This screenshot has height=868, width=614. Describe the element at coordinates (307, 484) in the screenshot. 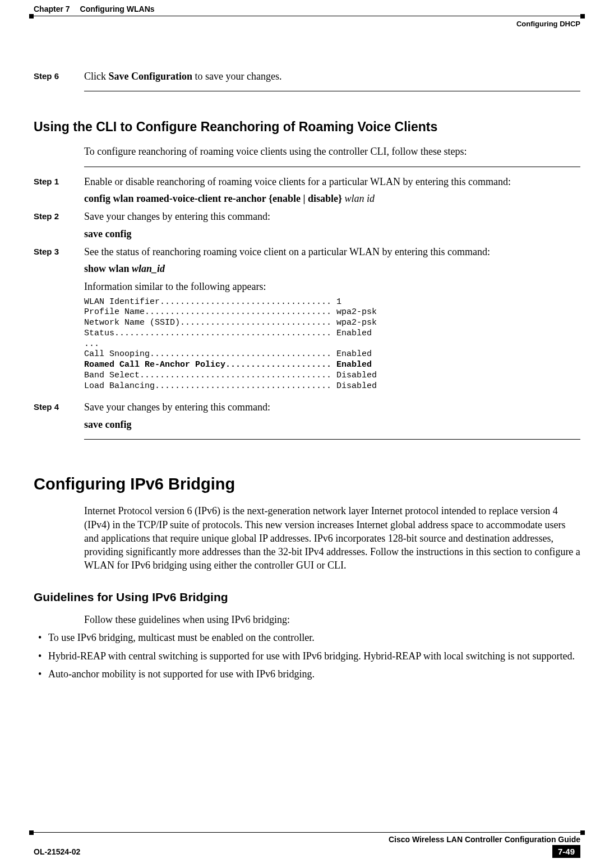

I see `ipv6-title: Configuring IPv6 Bridging` at that location.